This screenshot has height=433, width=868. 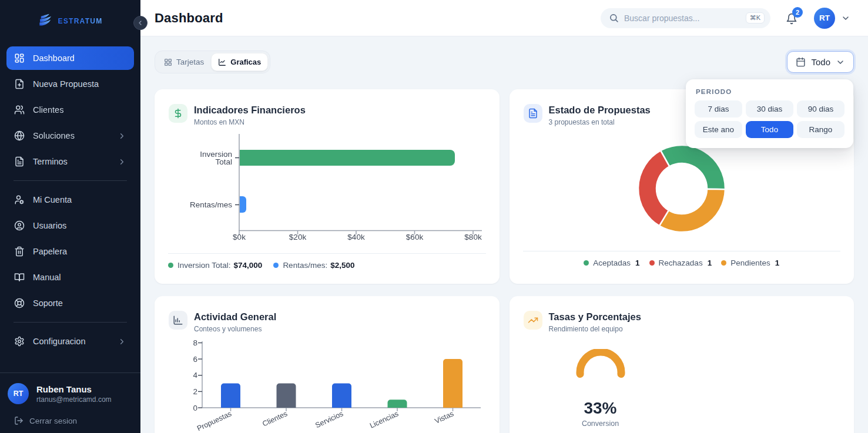 I want to click on svg-text: 2, so click(x=195, y=391).